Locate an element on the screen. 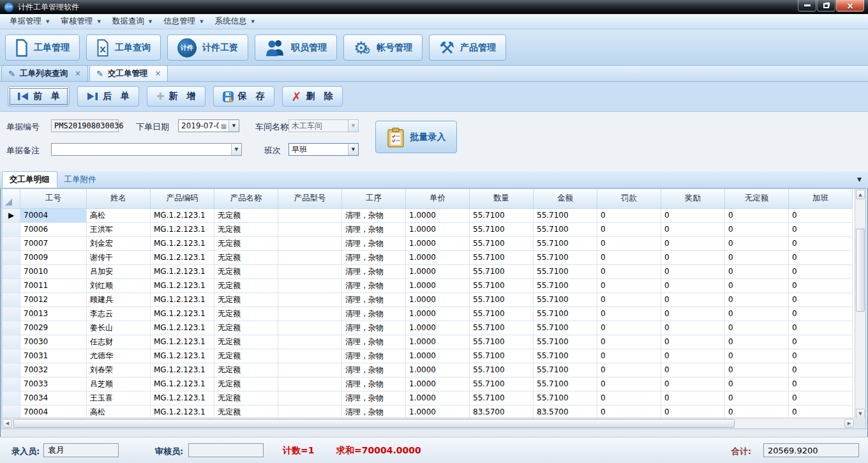 The width and height of the screenshot is (868, 463). employee-management-button: 职员管理 is located at coordinates (296, 47).